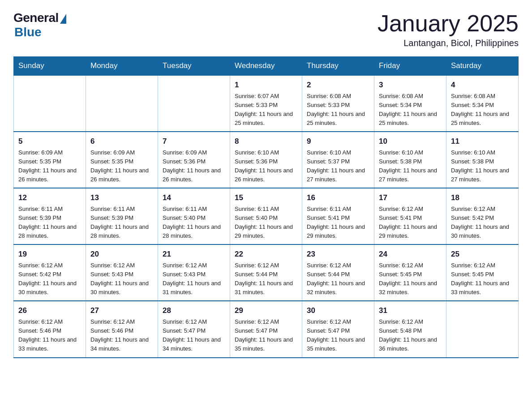 The height and width of the screenshot is (411, 532). What do you see at coordinates (483, 103) in the screenshot?
I see `calendar-cell: 4Sunrise: 6:08 AM Sunset: 5:34 PM Daylig…` at bounding box center [483, 103].